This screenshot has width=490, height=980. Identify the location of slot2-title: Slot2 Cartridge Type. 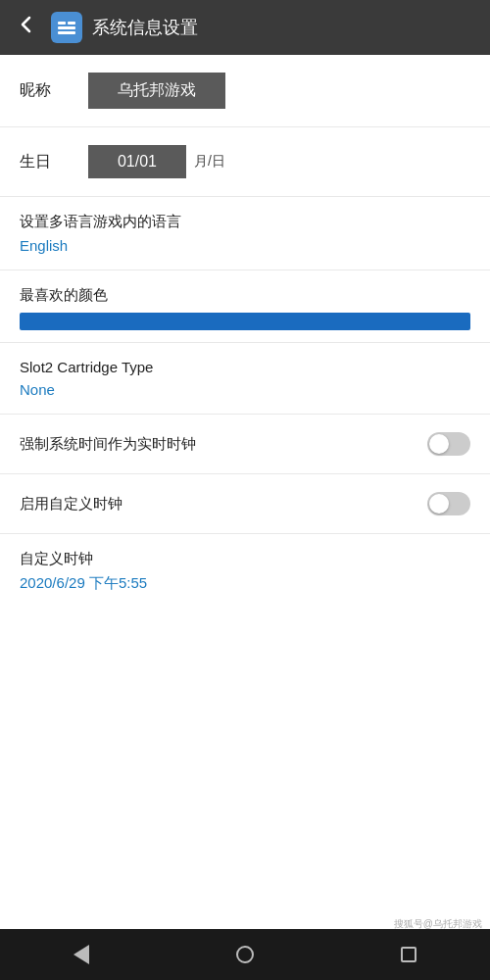
(245, 367).